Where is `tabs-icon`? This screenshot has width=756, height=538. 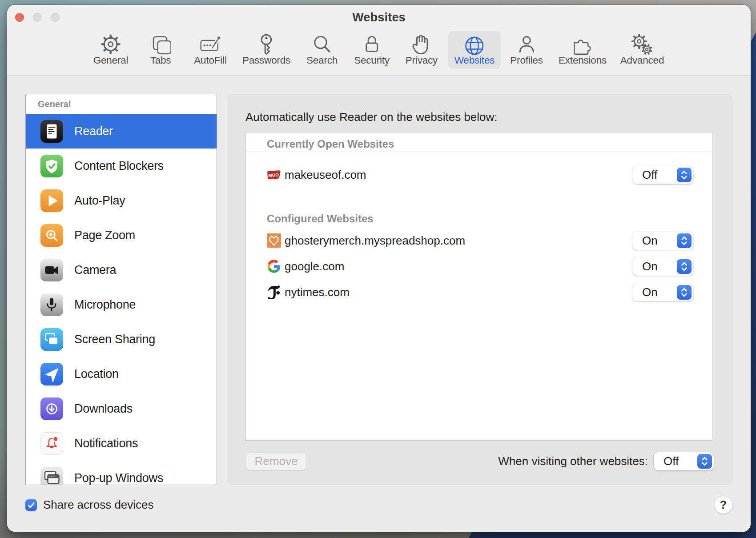 tabs-icon is located at coordinates (161, 44).